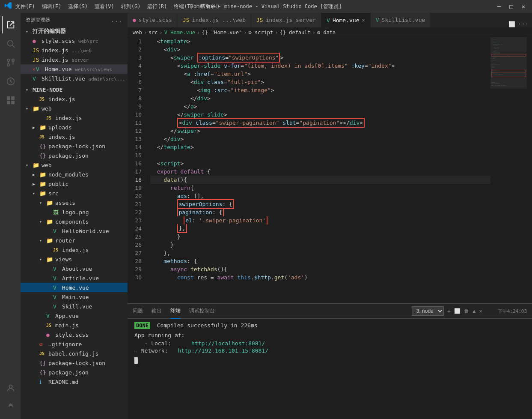  I want to click on tab-close-button: ✕, so click(364, 20).